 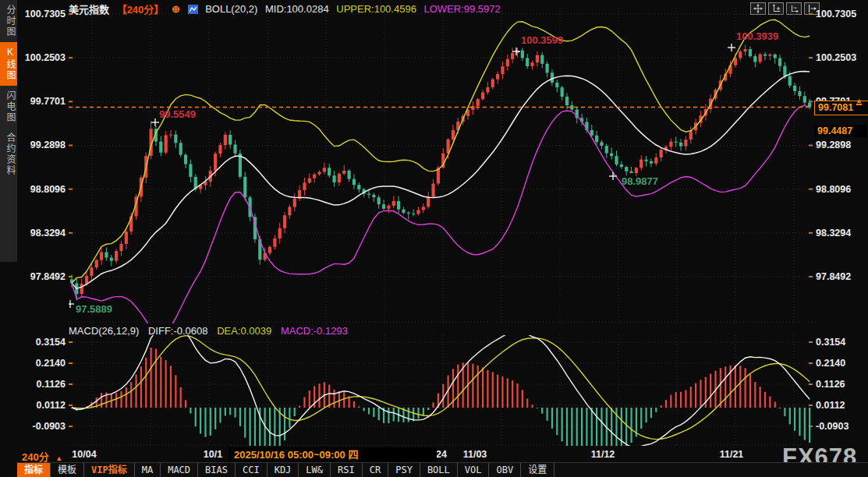 I want to click on price-annotation: 99.5549, so click(x=178, y=114).